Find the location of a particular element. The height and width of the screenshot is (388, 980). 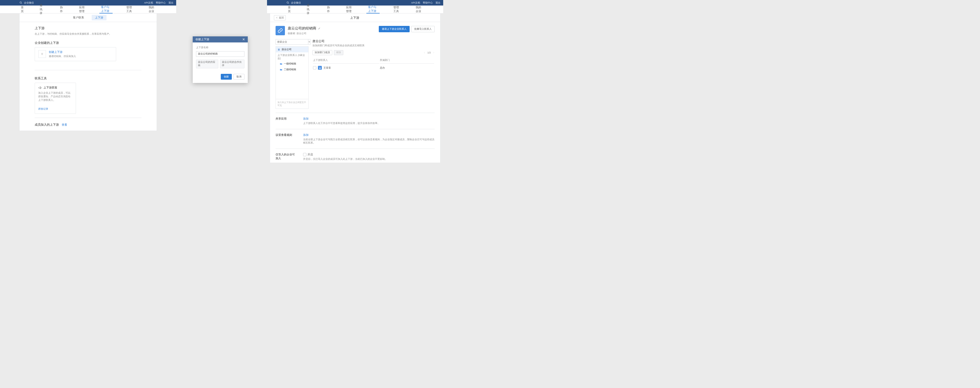

org-tree: 唐云公司 上下游企业联系人 (0家企业) 一级经销商 二级经销商 加入到上下游企 is located at coordinates (292, 78).